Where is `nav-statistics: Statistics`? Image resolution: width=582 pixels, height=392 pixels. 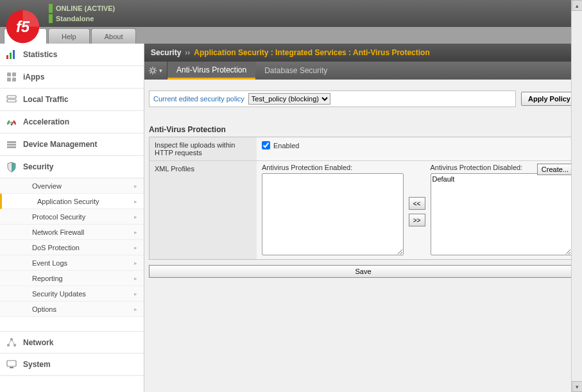
nav-statistics: Statistics is located at coordinates (72, 55).